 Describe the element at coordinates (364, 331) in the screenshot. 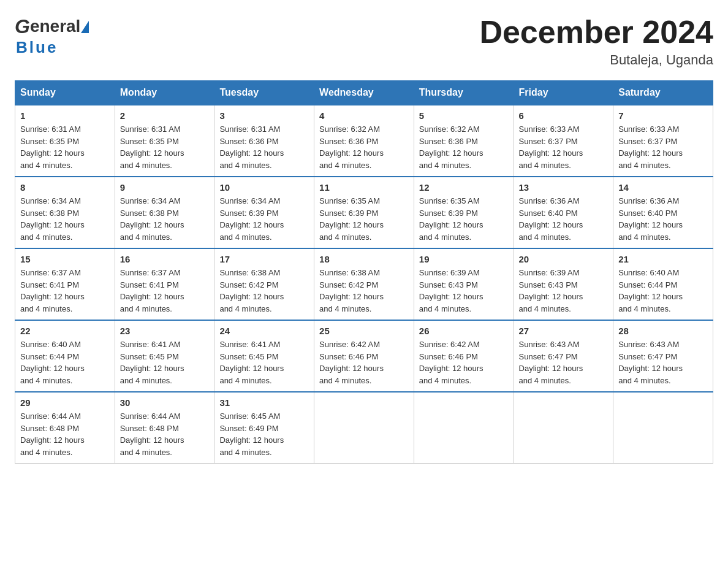

I see `day-number: 25` at that location.